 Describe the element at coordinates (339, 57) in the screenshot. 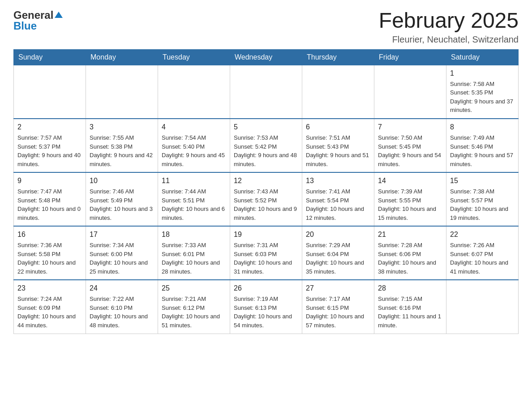

I see `header-day-thursday: Thursday` at that location.